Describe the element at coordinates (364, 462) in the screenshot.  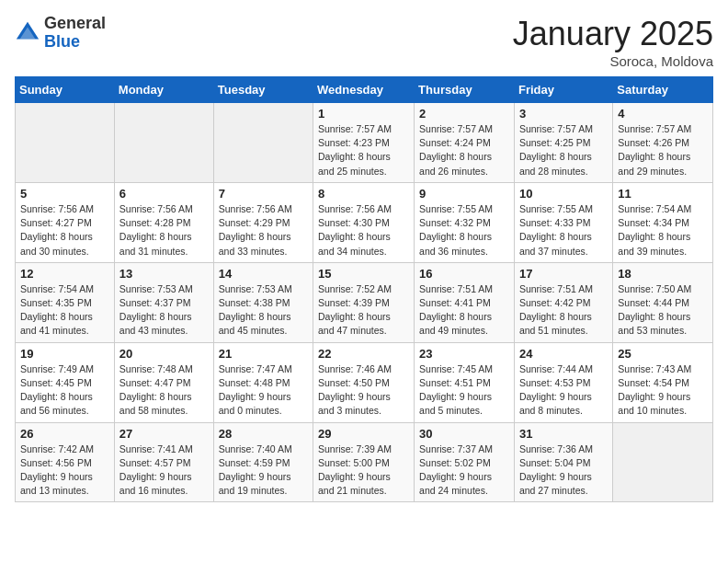
I see `day-cell: 29Sunrise: 7:39 AM Sunset: 5:00 PM Dayli…` at that location.